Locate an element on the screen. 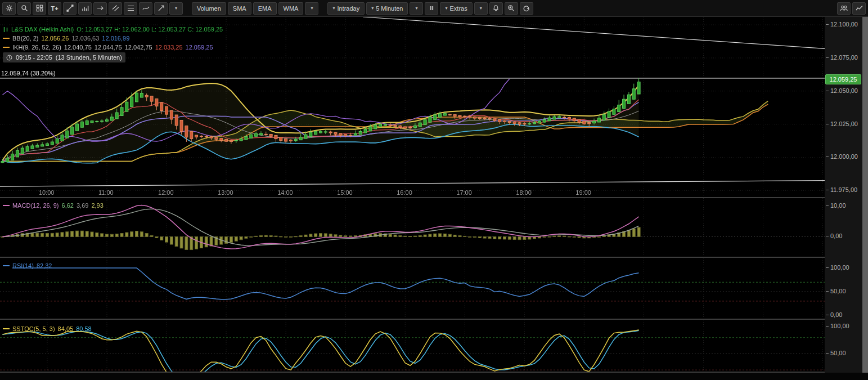 The width and height of the screenshot is (868, 380). arrow-tool-button is located at coordinates (161, 8).